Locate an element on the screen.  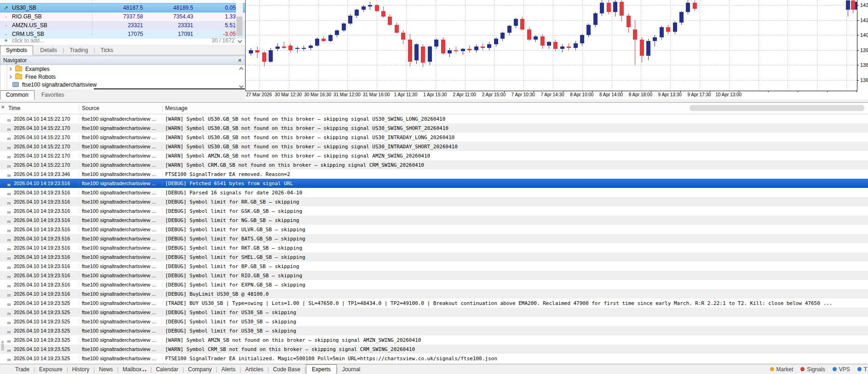
log-time: 2026.04.10 14:19:23.525 is located at coordinates (40, 358).